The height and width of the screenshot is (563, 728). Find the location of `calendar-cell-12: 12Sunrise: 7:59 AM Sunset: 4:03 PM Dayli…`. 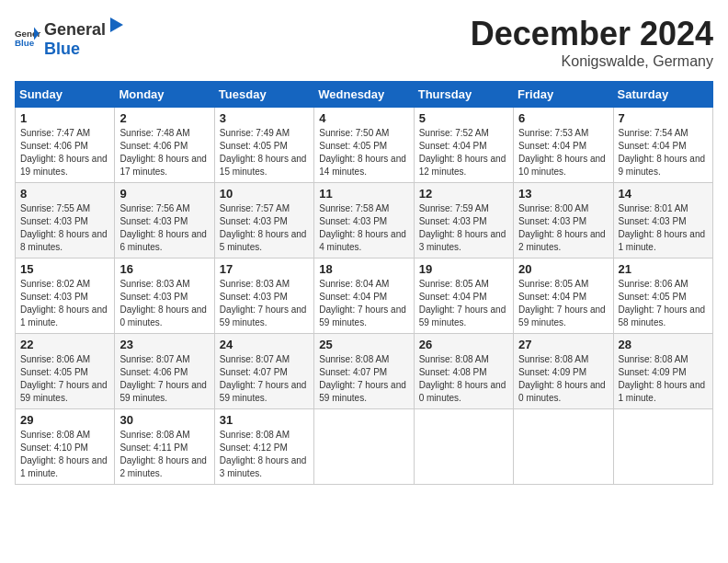

calendar-cell-12: 12Sunrise: 7:59 AM Sunset: 4:03 PM Dayli… is located at coordinates (463, 221).